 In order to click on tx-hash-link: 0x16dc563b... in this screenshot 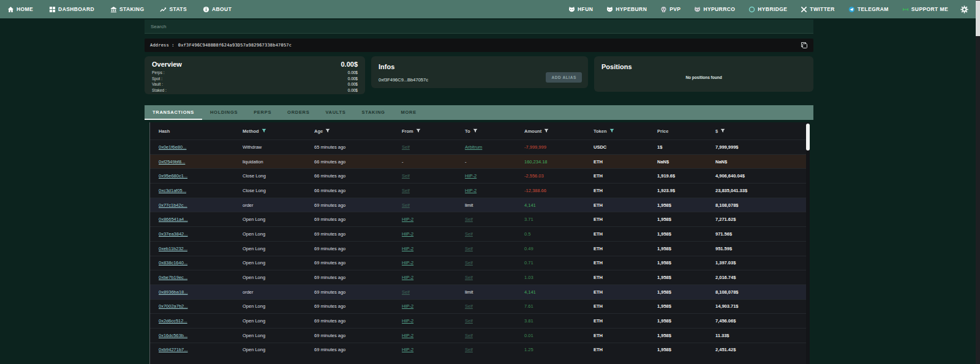, I will do `click(173, 335)`.